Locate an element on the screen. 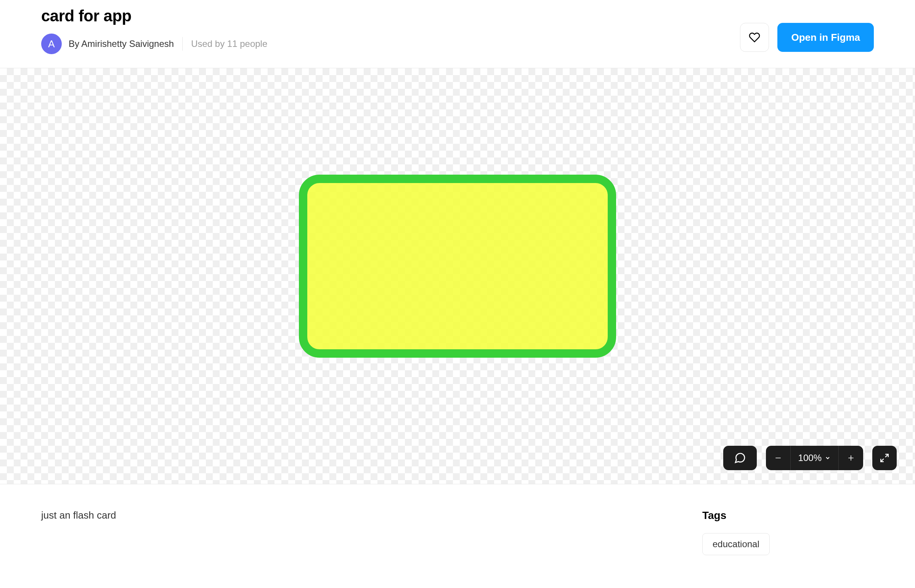  card-shape is located at coordinates (457, 266).